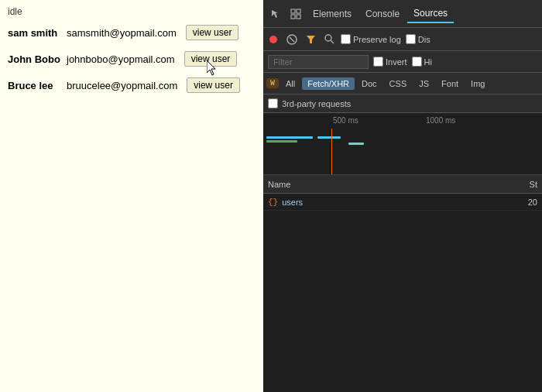 The width and height of the screenshot is (542, 392). I want to click on network-toolbar: Preserve log Dis, so click(403, 40).